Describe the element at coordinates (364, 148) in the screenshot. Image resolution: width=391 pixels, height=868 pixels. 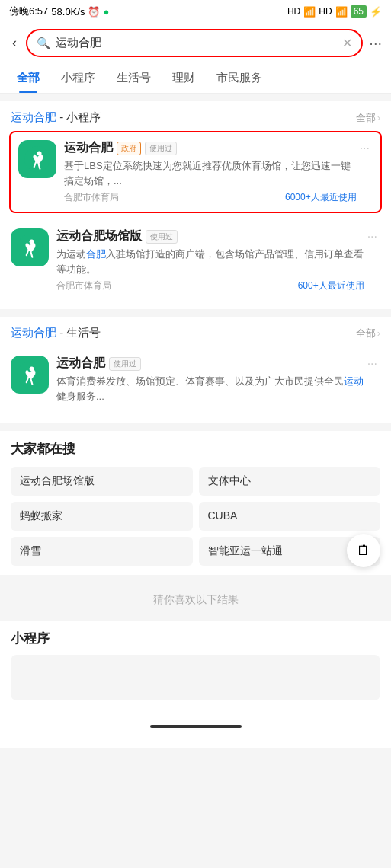
I see `app-more-1: ···` at that location.